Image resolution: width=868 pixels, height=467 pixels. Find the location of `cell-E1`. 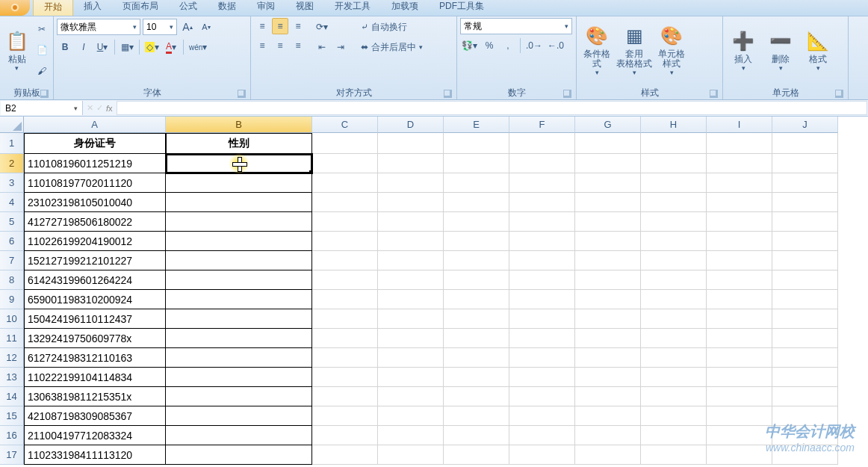

cell-E1 is located at coordinates (477, 143).